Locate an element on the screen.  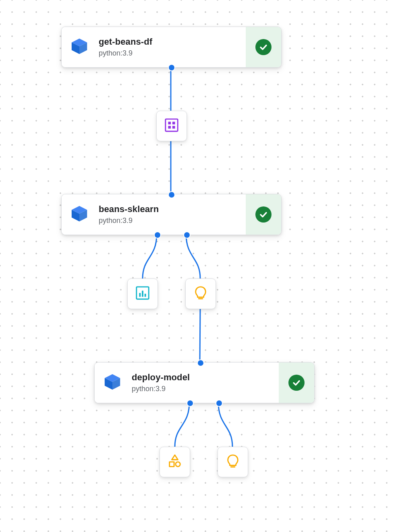
task-text-area: get-beans-df python:3.9 is located at coordinates (172, 47).